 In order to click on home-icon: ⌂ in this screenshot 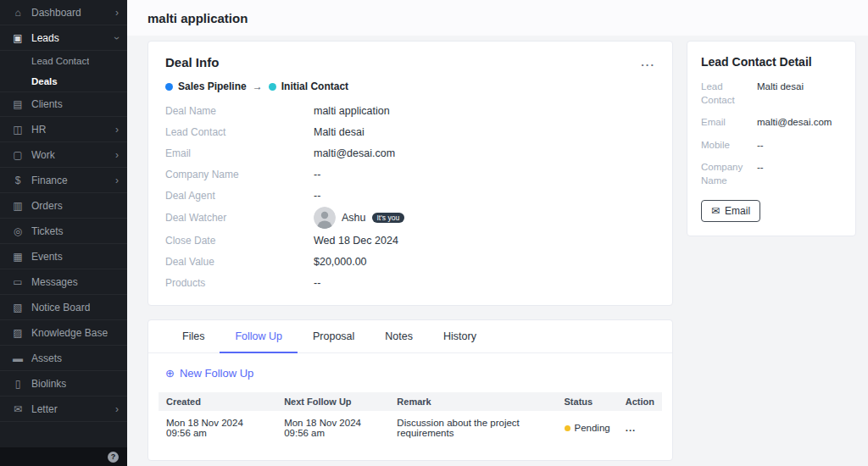, I will do `click(18, 13)`.